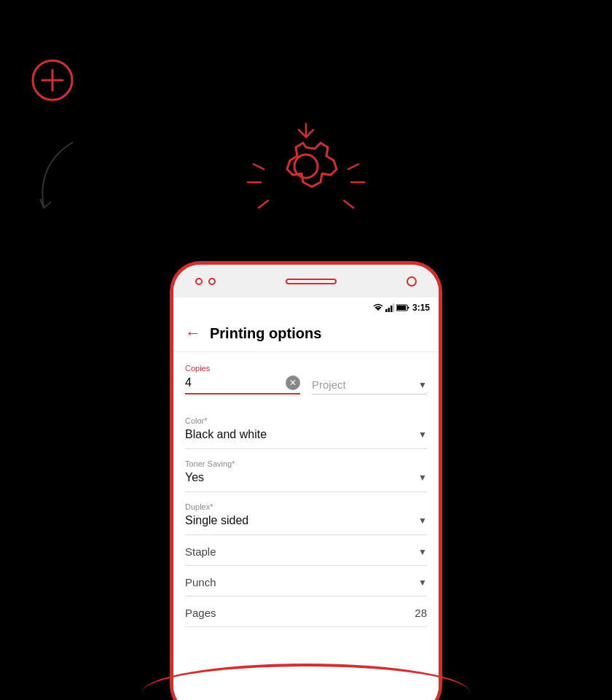  Describe the element at coordinates (52, 82) in the screenshot. I see `plus-icon` at that location.